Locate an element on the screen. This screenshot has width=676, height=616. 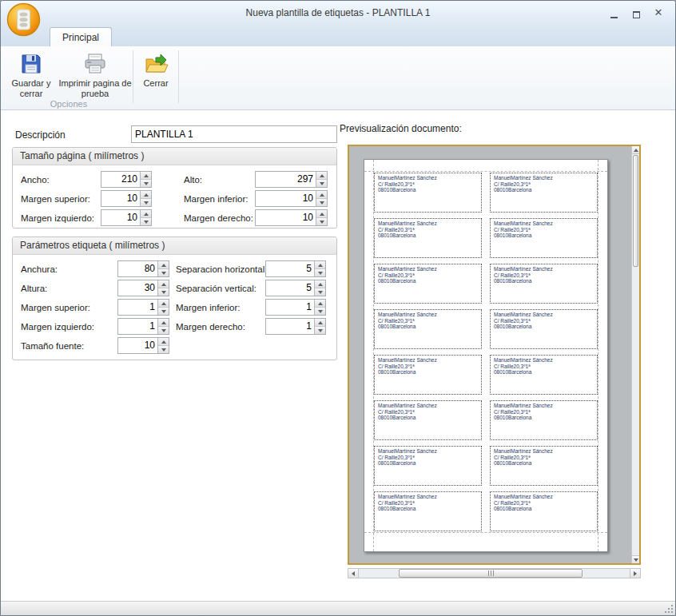
spinner-value: 80 is located at coordinates (137, 268).